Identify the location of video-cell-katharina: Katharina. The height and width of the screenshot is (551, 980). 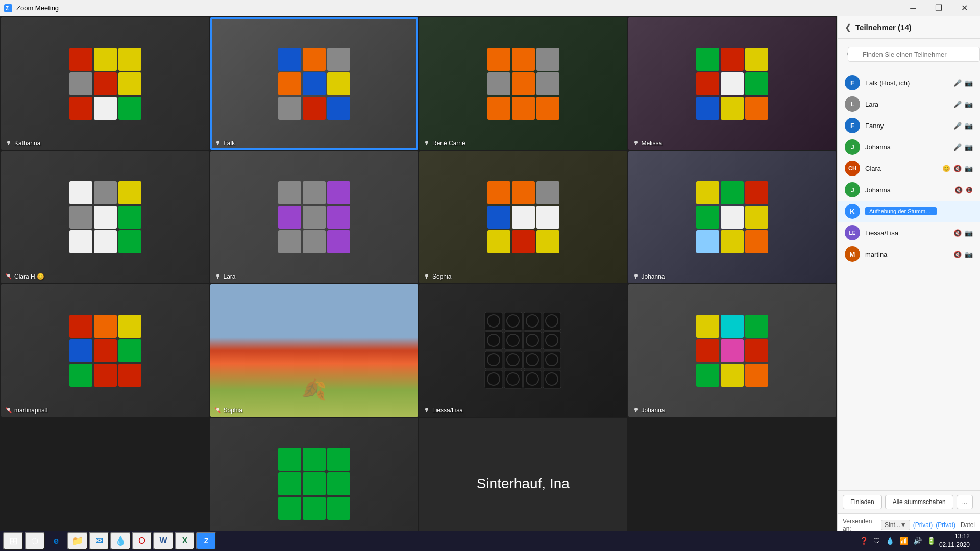
(105, 84).